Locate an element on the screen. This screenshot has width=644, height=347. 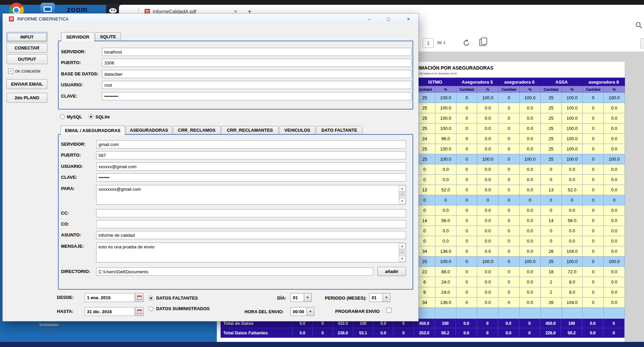
desde-input is located at coordinates (110, 298).